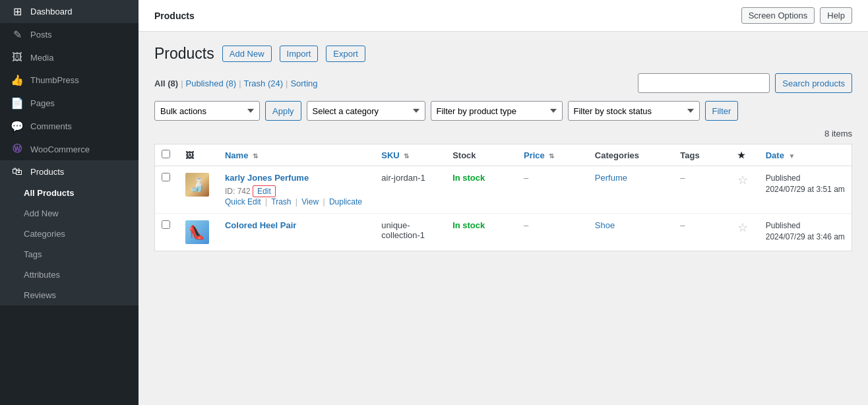 This screenshot has height=405, width=868. What do you see at coordinates (166, 177) in the screenshot?
I see `row1-checkbox` at bounding box center [166, 177].